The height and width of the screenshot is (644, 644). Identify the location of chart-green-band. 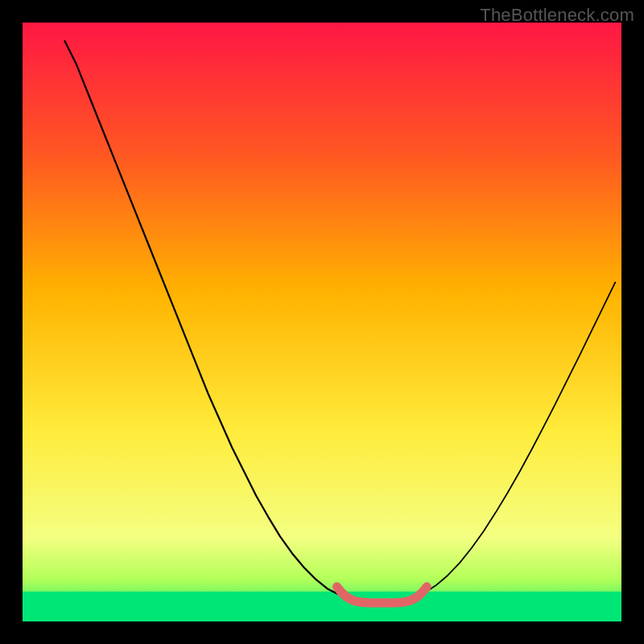
(322, 607).